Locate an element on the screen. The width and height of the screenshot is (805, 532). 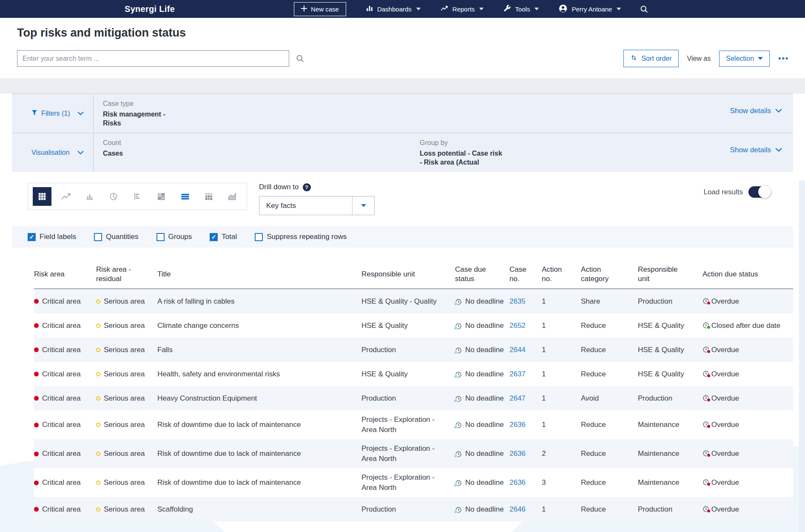
case-no-cell: 2647 is located at coordinates (526, 398).